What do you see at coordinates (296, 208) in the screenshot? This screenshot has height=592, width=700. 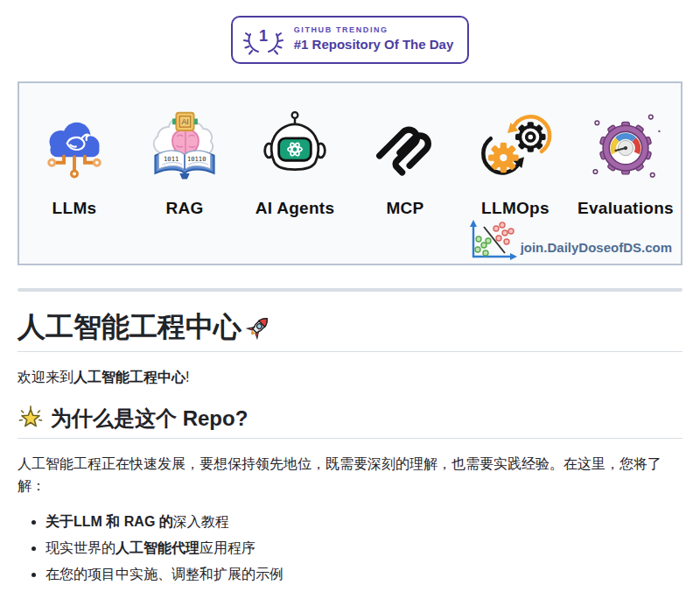 I see `banner-label-ai-agents: AI Agents` at bounding box center [296, 208].